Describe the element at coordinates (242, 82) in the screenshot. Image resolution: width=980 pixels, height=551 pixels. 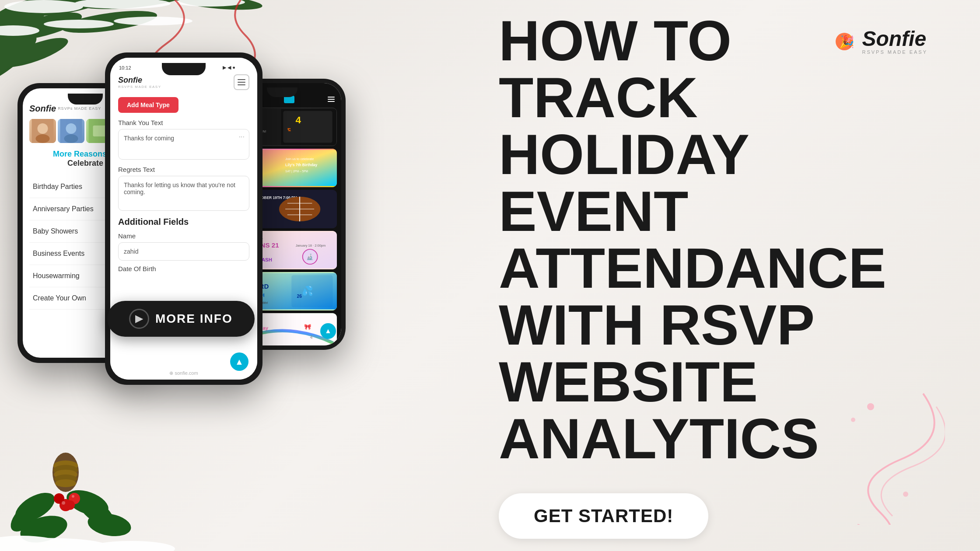
I see `hamburger-menu` at that location.